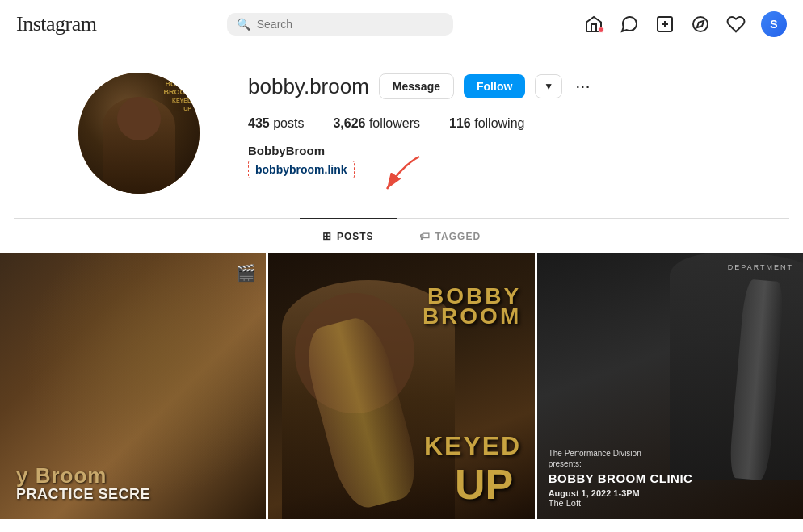 The width and height of the screenshot is (803, 532). Describe the element at coordinates (620, 503) in the screenshot. I see `post3-venue-text: The Loft` at that location.